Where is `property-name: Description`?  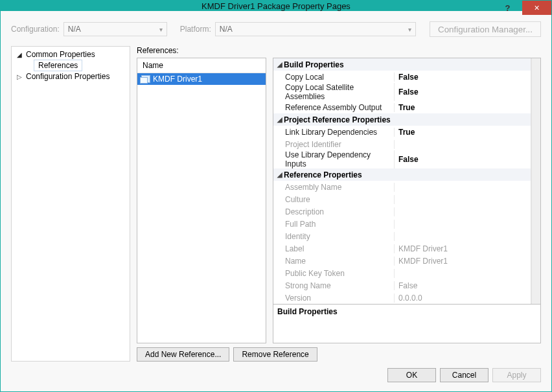 property-name: Description is located at coordinates (334, 212).